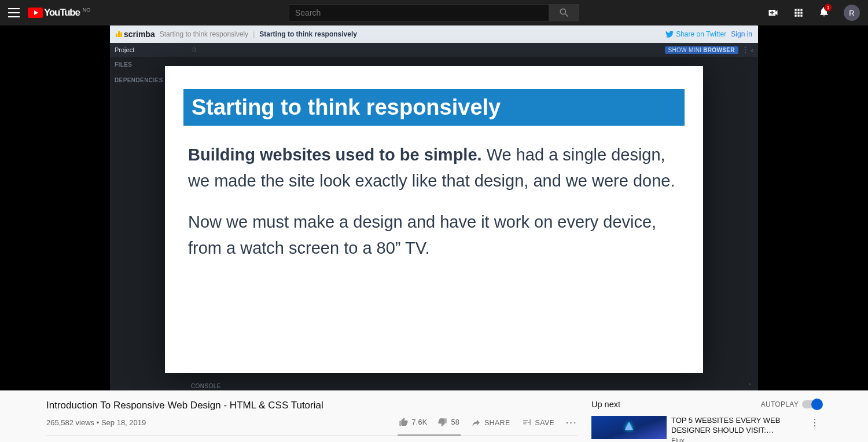  Describe the element at coordinates (434, 13) in the screenshot. I see `youtube-topbar: YouTube NO 1 R` at that location.